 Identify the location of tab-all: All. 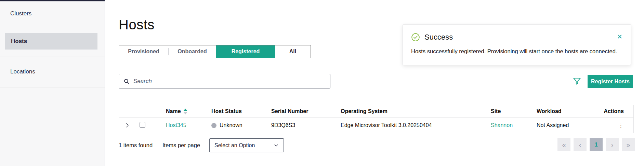
(293, 52).